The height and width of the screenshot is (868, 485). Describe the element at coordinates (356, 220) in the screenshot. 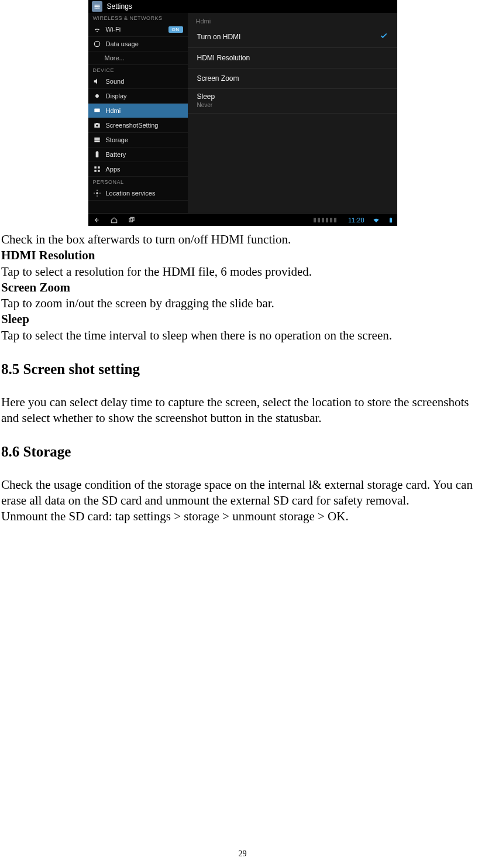

I see `clock-time: 11:20` at that location.